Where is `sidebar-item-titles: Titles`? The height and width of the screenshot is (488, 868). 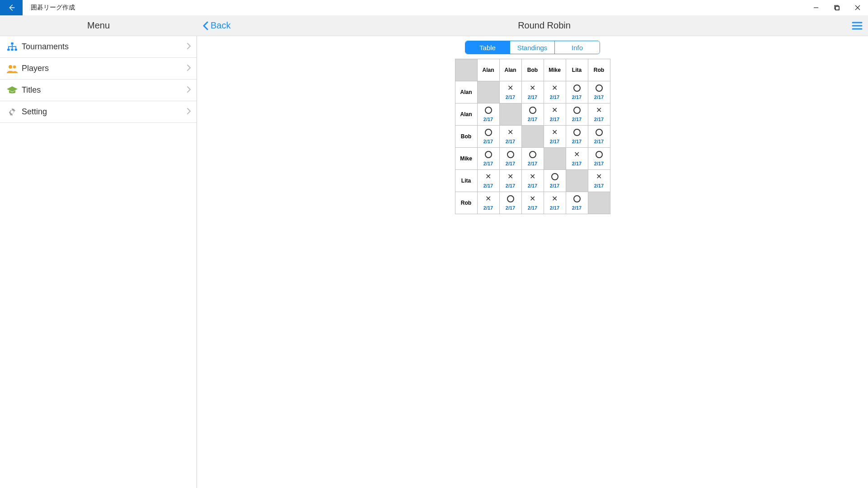
sidebar-item-titles: Titles is located at coordinates (99, 90).